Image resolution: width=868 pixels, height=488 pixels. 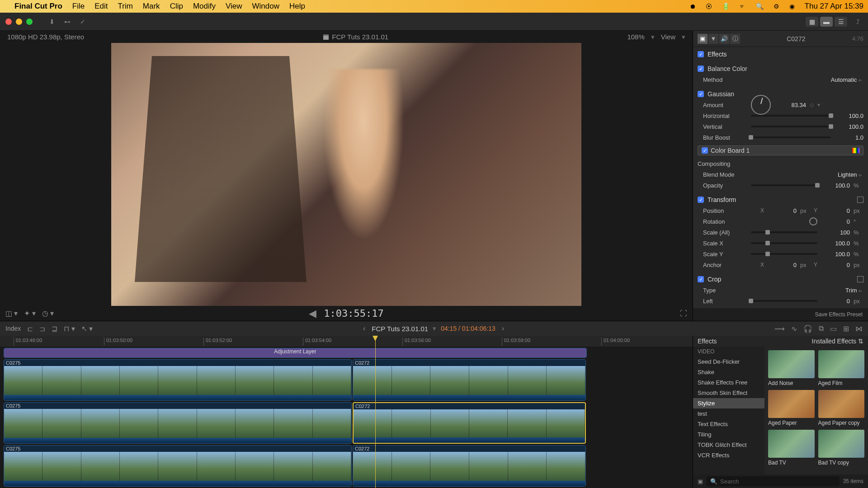 I want to click on effects-search-input: 🔍 Search, so click(x=773, y=481).